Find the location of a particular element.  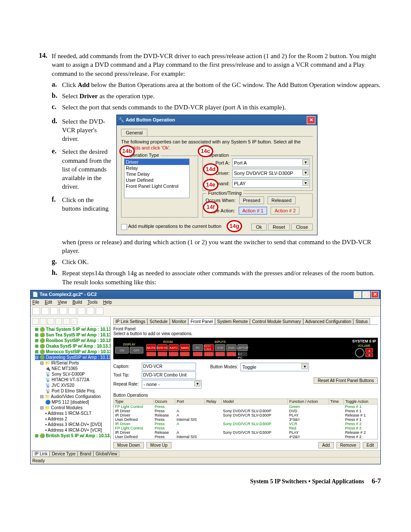

button-ops-table: Type Occurs Port Relay Model Function / … is located at coordinates (246, 419).